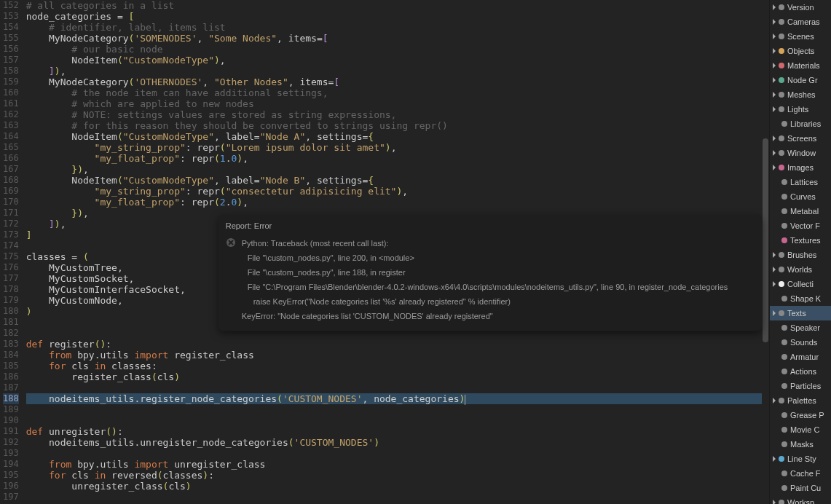 This screenshot has width=831, height=504. Describe the element at coordinates (800, 7) in the screenshot. I see `outliner-item: Version` at that location.